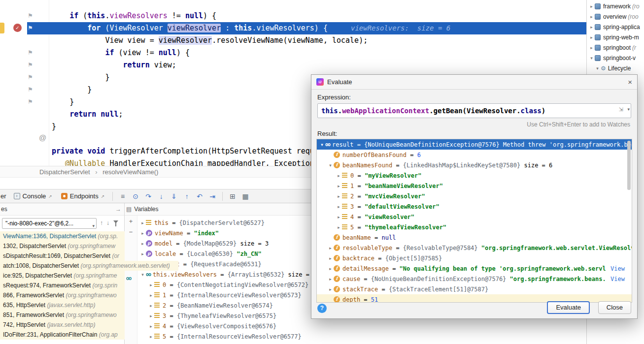  What do you see at coordinates (615, 68) in the screenshot?
I see `maven-item: ▾⚙Lifecycle` at bounding box center [615, 68].